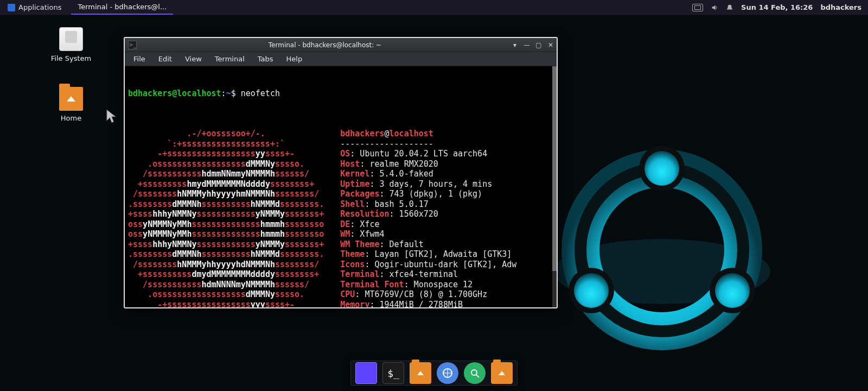  I want to click on terminal-icon: >_, so click(132, 45).